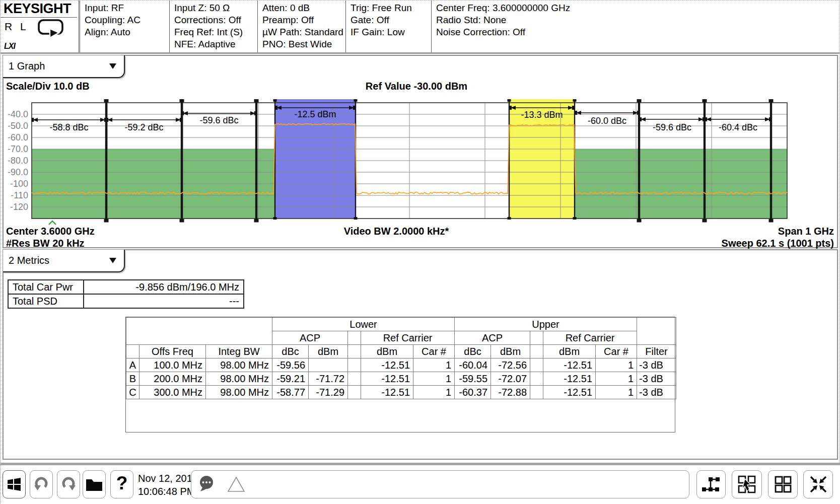 The image size is (840, 504). Describe the element at coordinates (328, 379) in the screenshot. I see `lower-acp-dbm-cell: -71.72` at that location.